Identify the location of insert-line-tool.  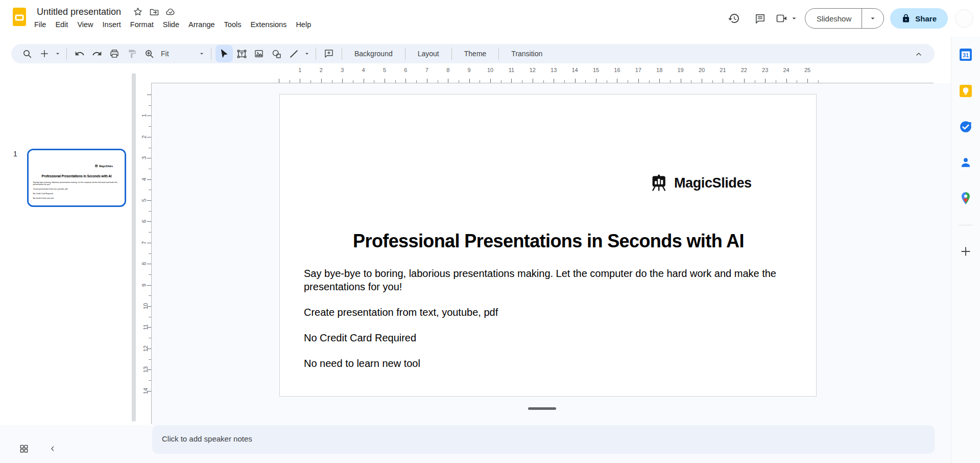
(294, 54).